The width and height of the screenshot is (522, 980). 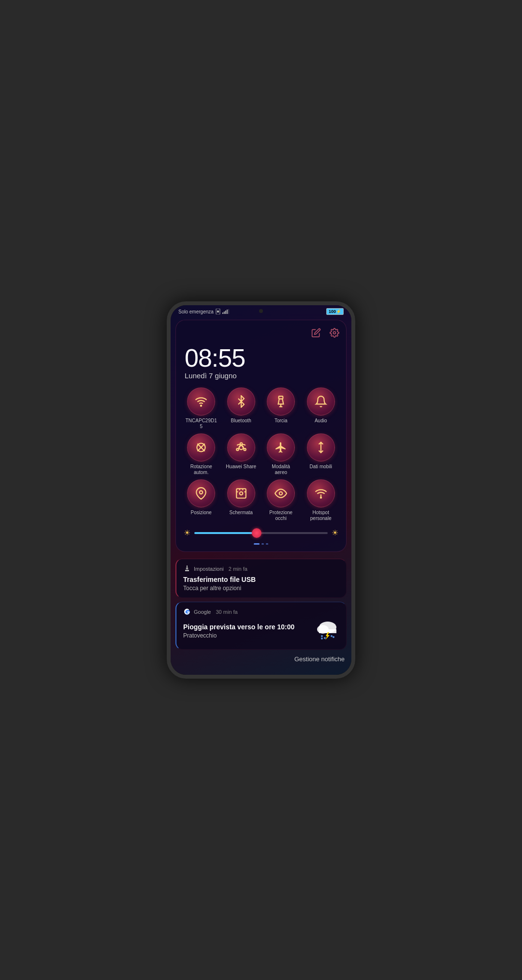 I want to click on tile-circle-airplane, so click(x=281, y=447).